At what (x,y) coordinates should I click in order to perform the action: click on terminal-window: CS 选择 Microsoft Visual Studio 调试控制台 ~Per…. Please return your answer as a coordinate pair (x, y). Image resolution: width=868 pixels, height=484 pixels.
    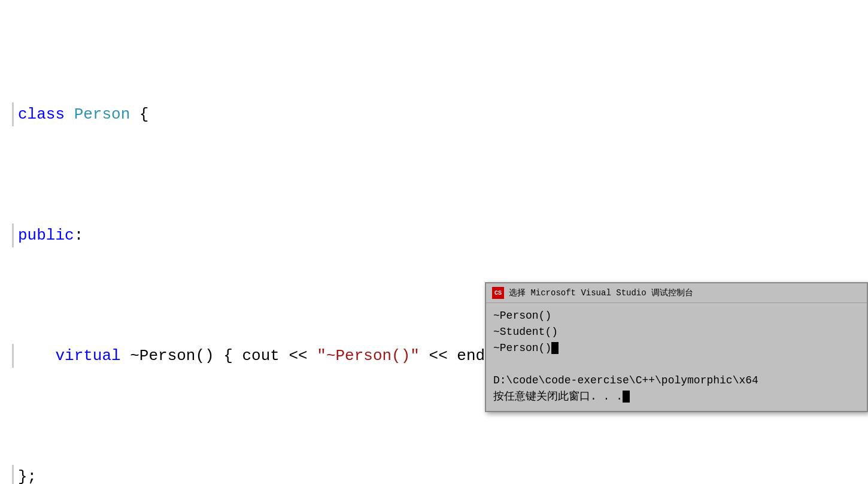
    Looking at the image, I should click on (676, 347).